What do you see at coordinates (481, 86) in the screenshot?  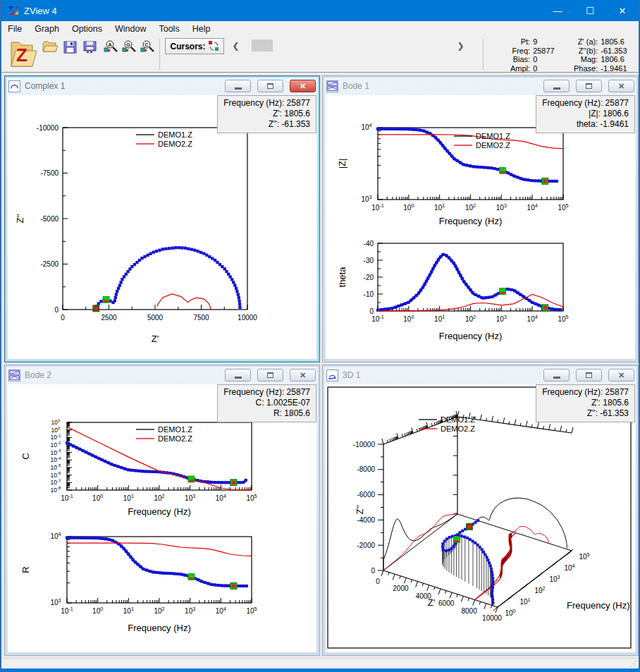 I see `bode1-titlebar: Bode 1 ✕` at bounding box center [481, 86].